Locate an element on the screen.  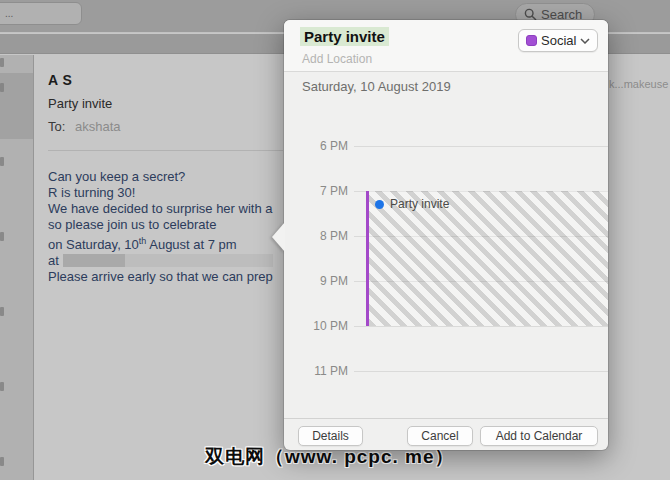
to-label: To: is located at coordinates (56, 126).